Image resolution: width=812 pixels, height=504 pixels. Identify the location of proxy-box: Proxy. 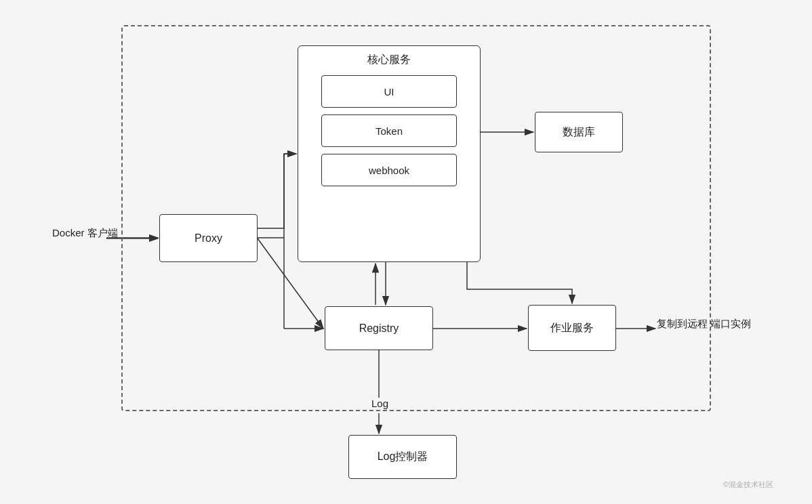
(209, 238).